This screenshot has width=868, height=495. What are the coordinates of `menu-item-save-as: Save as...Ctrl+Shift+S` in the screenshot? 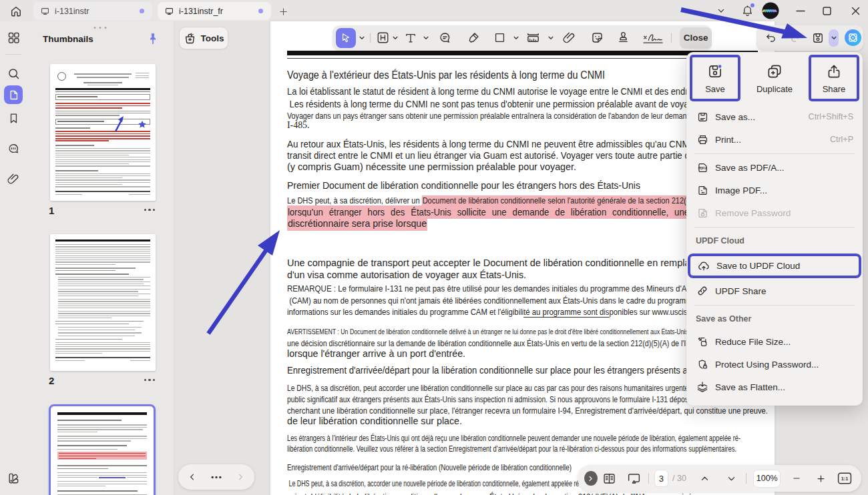 It's located at (775, 117).